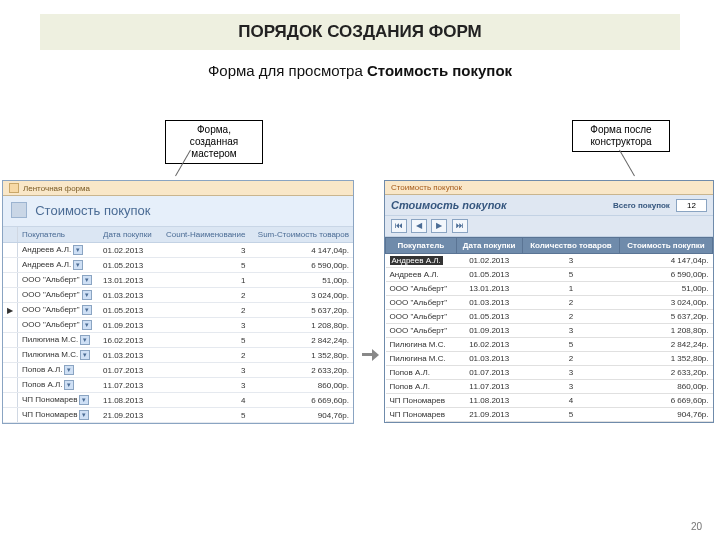 The width and height of the screenshot is (720, 540). I want to click on nav-prev-button: ◀, so click(419, 226).